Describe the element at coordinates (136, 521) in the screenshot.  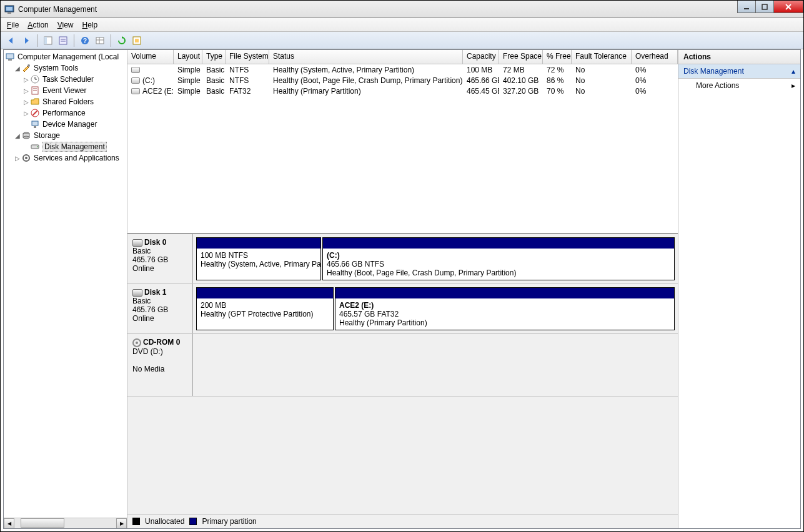
I see `legend-unallocated-icon` at that location.